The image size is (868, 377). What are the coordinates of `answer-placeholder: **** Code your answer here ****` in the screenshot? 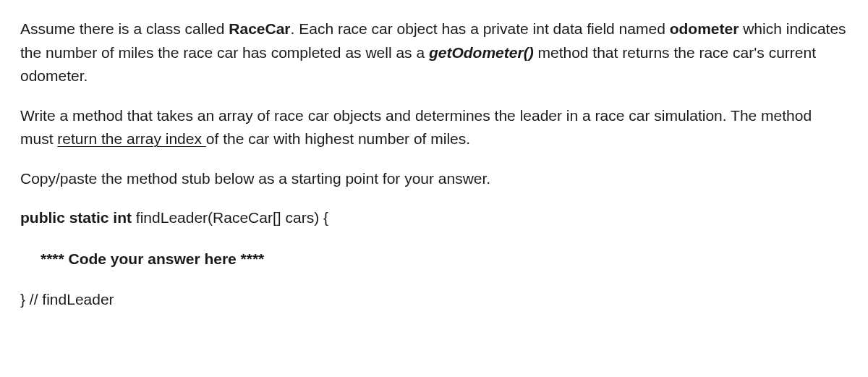 It's located at (434, 259).